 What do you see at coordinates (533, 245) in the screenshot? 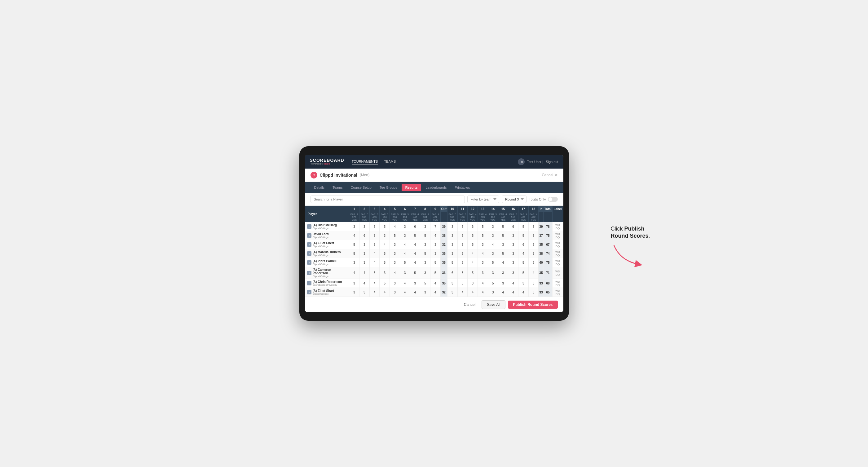
I see `score-hole-18: 5` at bounding box center [533, 245].